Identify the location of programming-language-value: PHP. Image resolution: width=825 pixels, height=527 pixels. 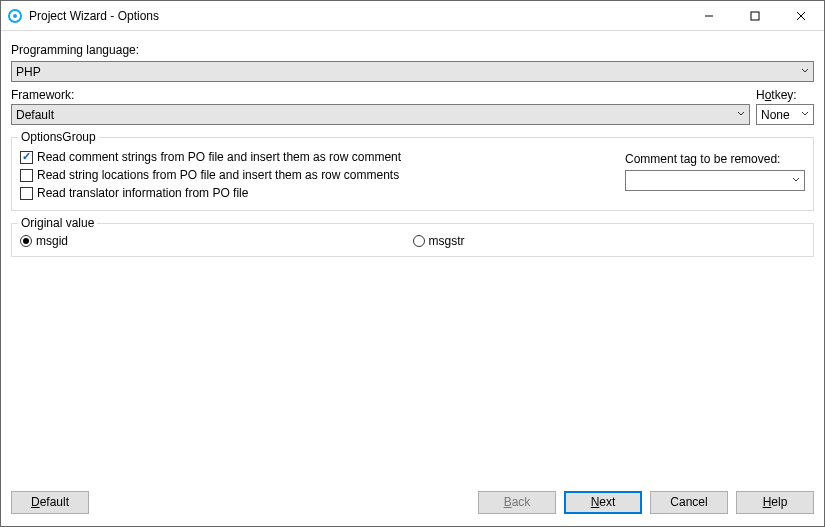
(408, 72).